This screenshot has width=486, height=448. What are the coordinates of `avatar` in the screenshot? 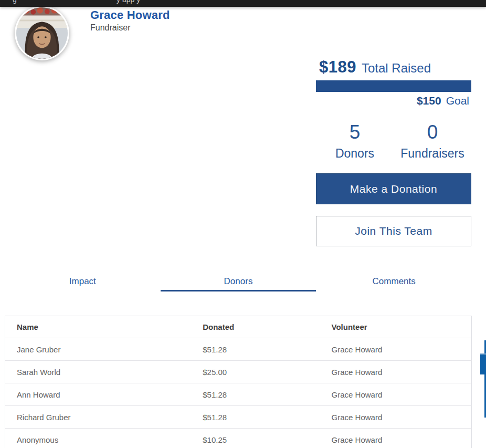 It's located at (42, 33).